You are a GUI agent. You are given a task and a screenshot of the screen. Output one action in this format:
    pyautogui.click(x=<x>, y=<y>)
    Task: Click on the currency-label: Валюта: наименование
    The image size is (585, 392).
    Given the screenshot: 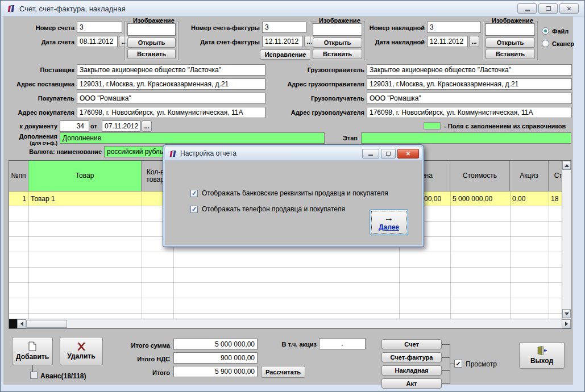 What is the action you would take?
    pyautogui.click(x=53, y=152)
    